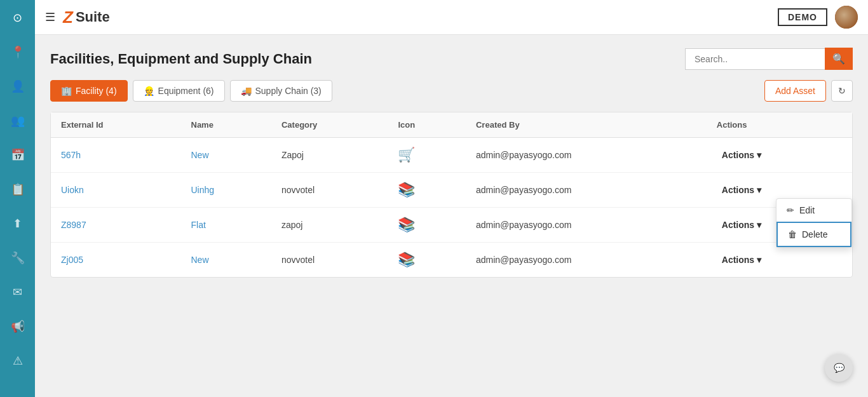 This screenshot has width=868, height=397. Describe the element at coordinates (842, 91) in the screenshot. I see `refresh-button: ↻` at that location.